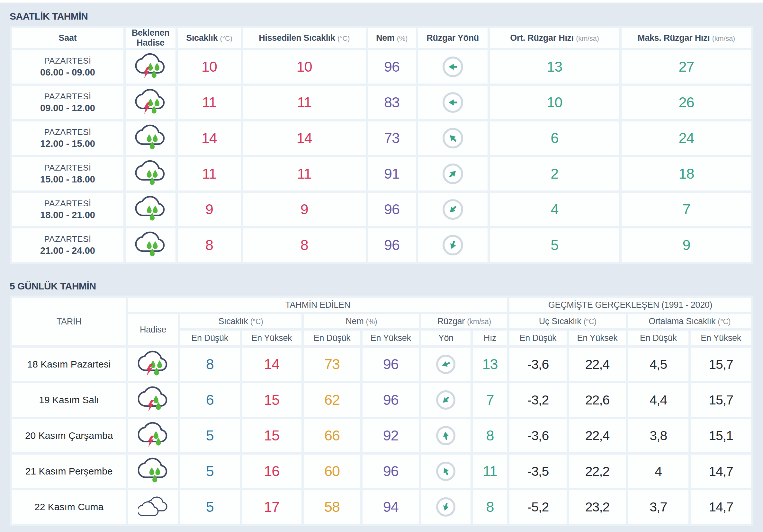 This screenshot has height=532, width=763. Describe the element at coordinates (209, 209) in the screenshot. I see `temperature-value: 9` at that location.